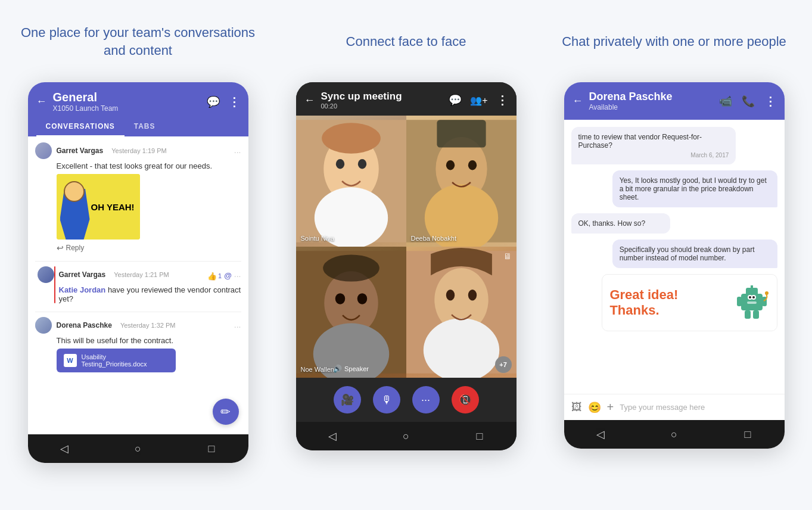 Image resolution: width=812 pixels, height=510 pixels. What do you see at coordinates (318, 238) in the screenshot?
I see `participant-name-1: Sointu Niva` at bounding box center [318, 238].